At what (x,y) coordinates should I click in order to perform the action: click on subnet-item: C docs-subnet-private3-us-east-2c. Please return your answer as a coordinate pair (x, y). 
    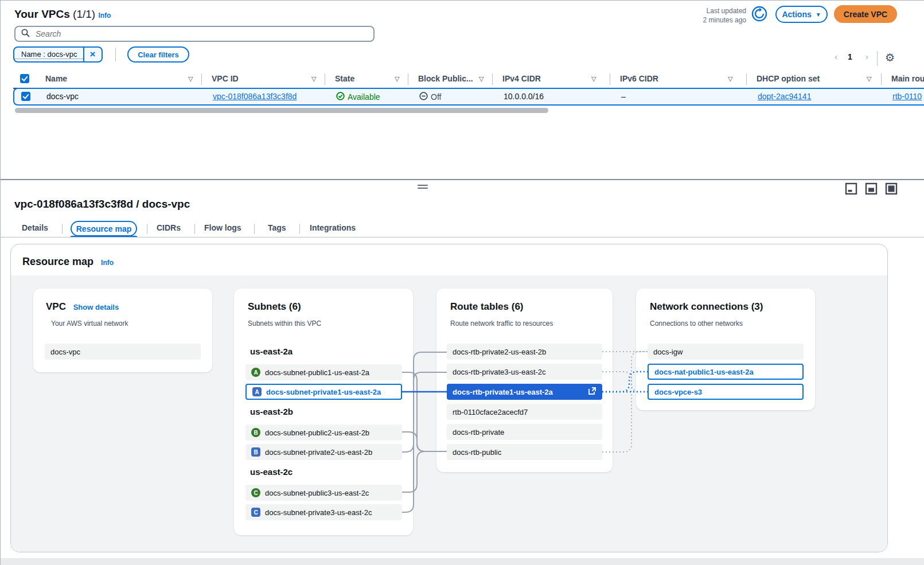
    Looking at the image, I should click on (323, 512).